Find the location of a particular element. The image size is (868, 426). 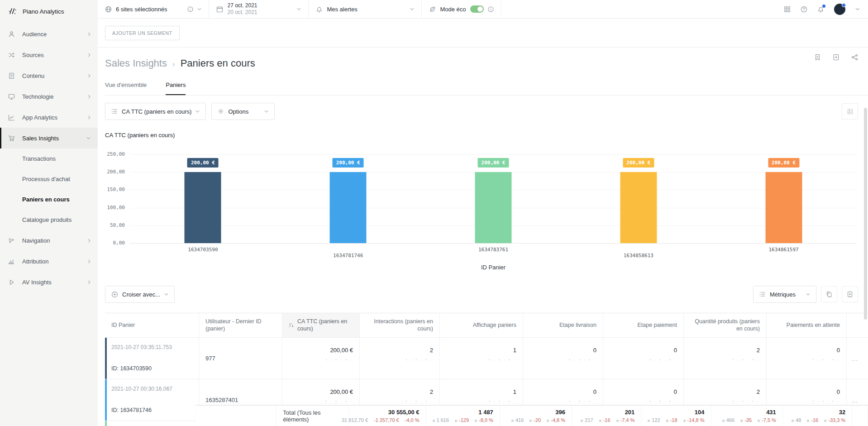

total-value: 1 487 is located at coordinates (486, 412).